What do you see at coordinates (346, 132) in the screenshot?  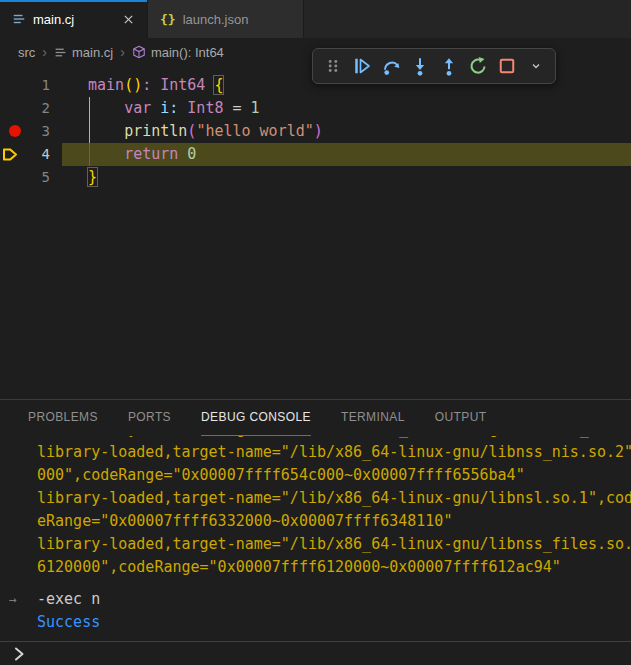 I see `code-line-content: println("hello world")` at bounding box center [346, 132].